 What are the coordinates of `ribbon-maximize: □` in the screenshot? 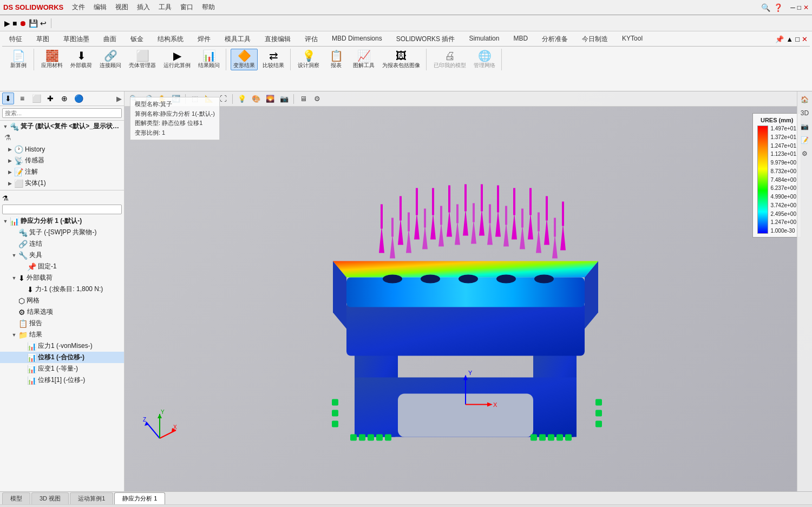 It's located at (797, 39).